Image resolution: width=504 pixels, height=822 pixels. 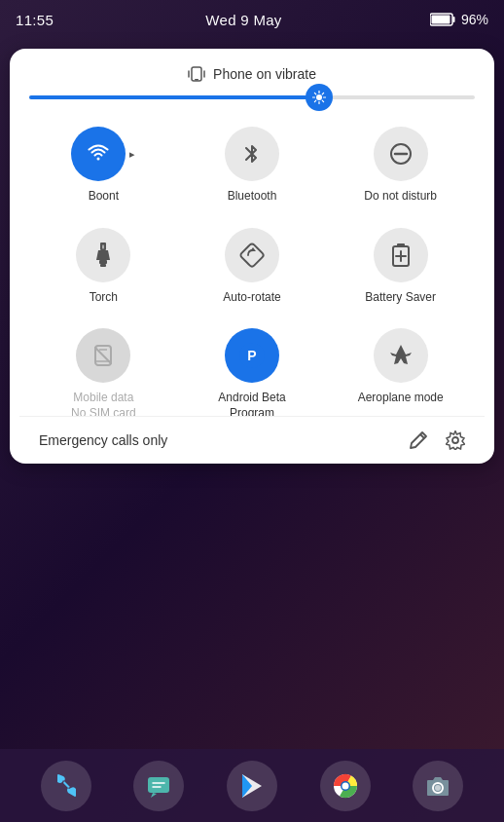 I want to click on status-icons: 96%, so click(x=459, y=19).